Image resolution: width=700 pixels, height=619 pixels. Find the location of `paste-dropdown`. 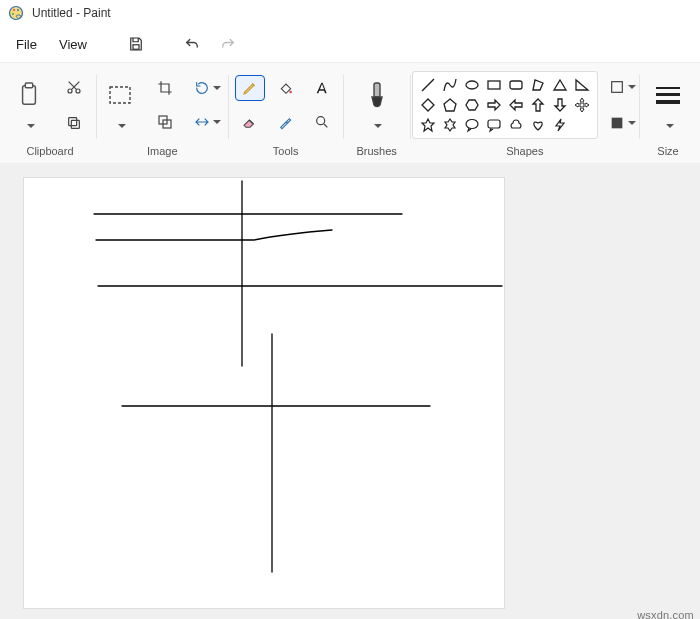

paste-dropdown is located at coordinates (30, 126).